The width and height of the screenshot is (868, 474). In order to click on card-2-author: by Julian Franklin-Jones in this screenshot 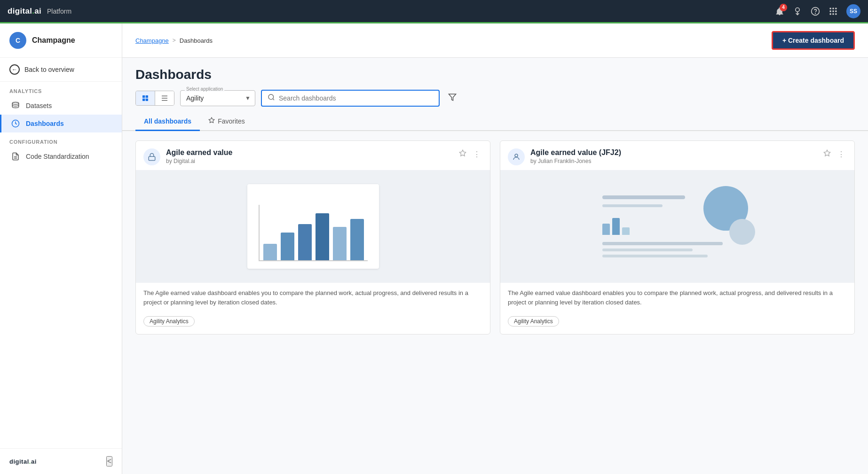, I will do `click(576, 161)`.